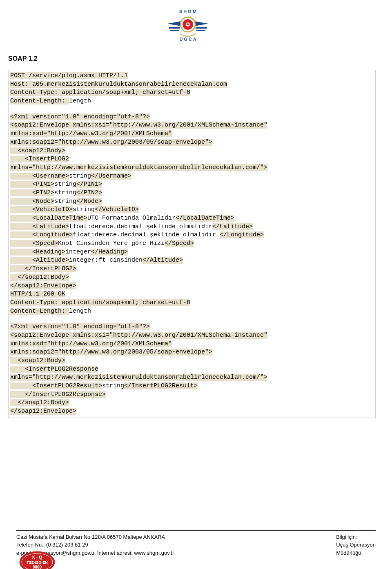  Describe the element at coordinates (38, 294) in the screenshot. I see `code-line: HTTP/1.1 200 OK` at that location.